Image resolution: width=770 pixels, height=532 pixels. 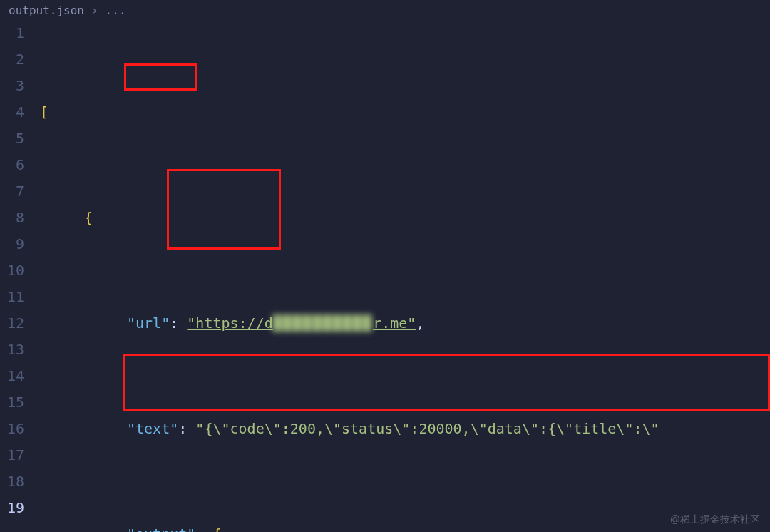 I want to click on code-line: "output": {, so click(x=402, y=526).